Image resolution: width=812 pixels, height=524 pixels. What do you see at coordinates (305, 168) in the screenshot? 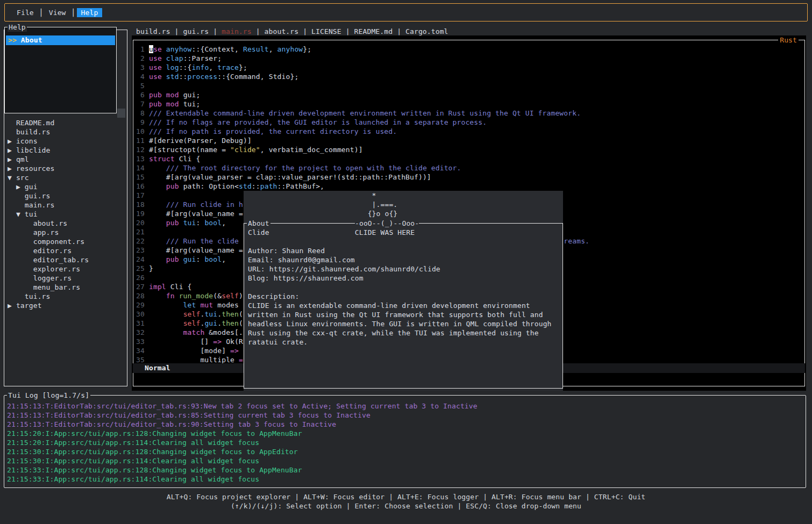
I see `code-token: /// The root directory for the project t…` at bounding box center [305, 168].